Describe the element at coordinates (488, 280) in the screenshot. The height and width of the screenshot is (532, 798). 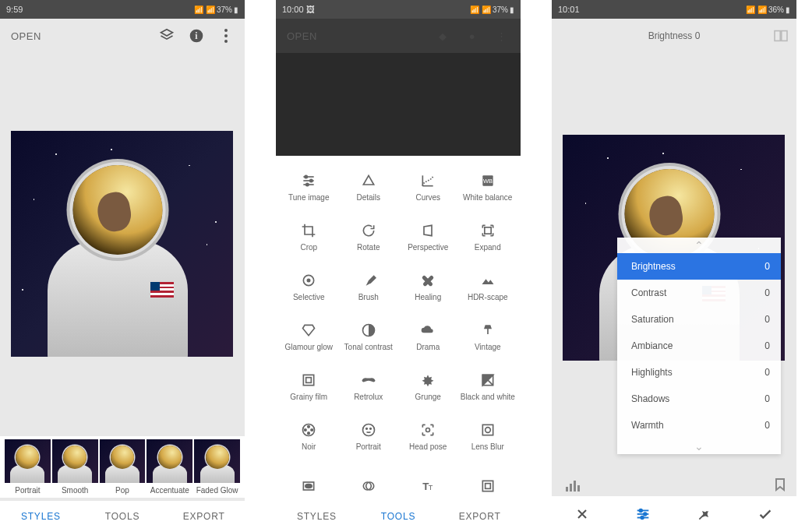
I see `landscape-icon` at that location.